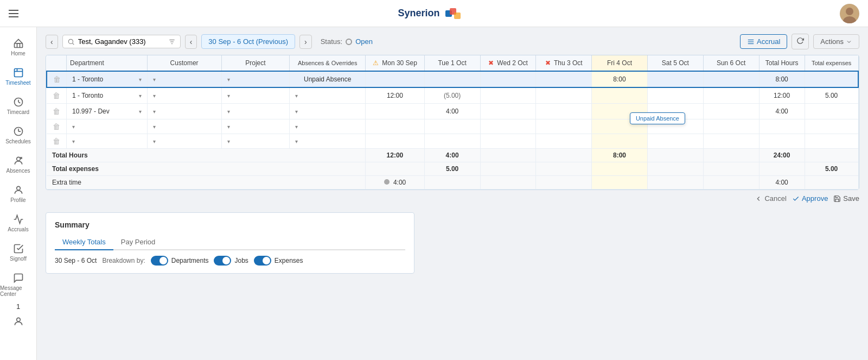  I want to click on col-header-mon: ⚠ Mon 30 Sep, so click(395, 63).